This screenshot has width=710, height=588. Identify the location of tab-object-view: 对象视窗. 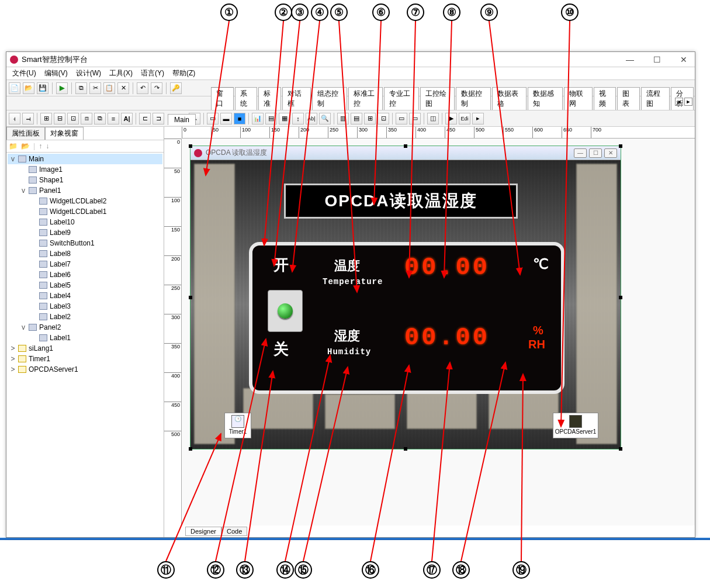
(64, 133).